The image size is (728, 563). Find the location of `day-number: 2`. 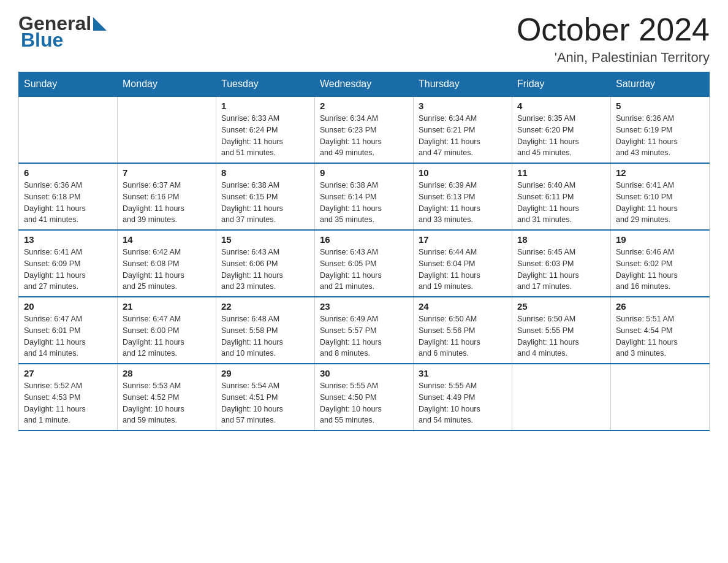

day-number: 2 is located at coordinates (364, 105).